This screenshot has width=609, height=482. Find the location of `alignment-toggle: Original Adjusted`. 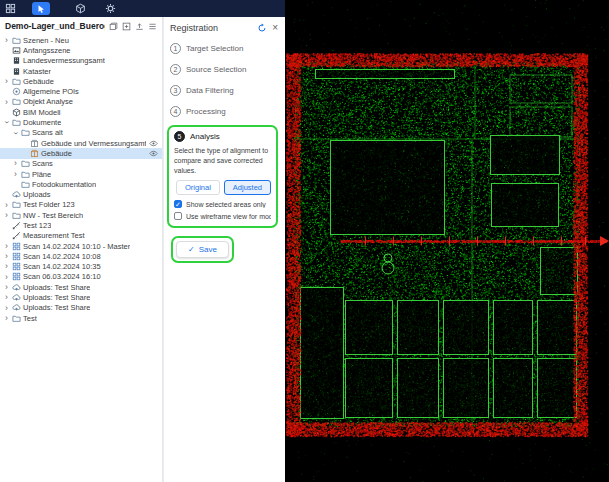

alignment-toggle: Original Adjusted is located at coordinates (224, 188).